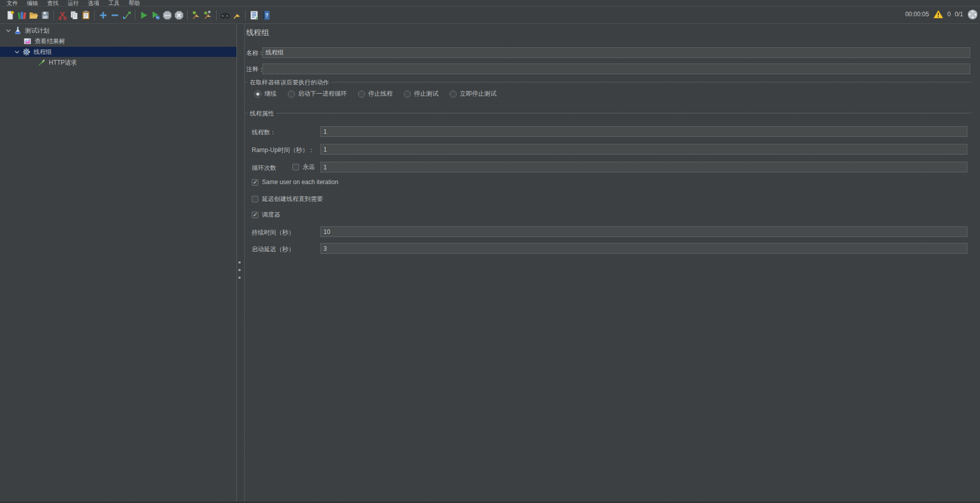 This screenshot has height=503, width=980. I want to click on scheduler-checkbox: 调度器, so click(266, 215).